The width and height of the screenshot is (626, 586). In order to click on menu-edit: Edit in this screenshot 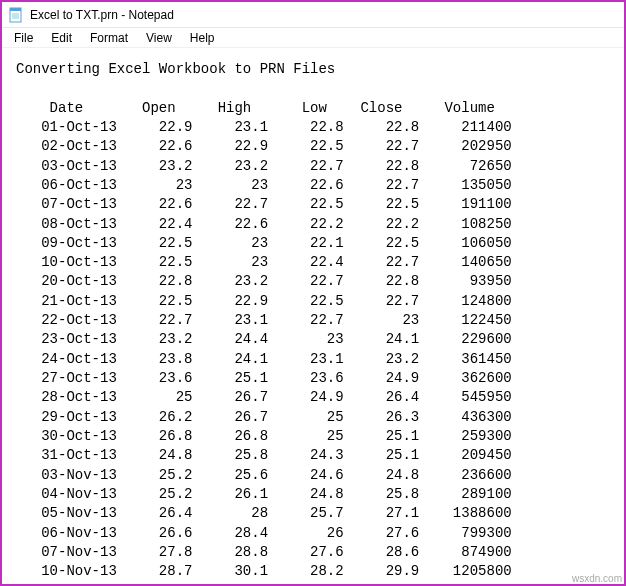, I will do `click(62, 38)`.